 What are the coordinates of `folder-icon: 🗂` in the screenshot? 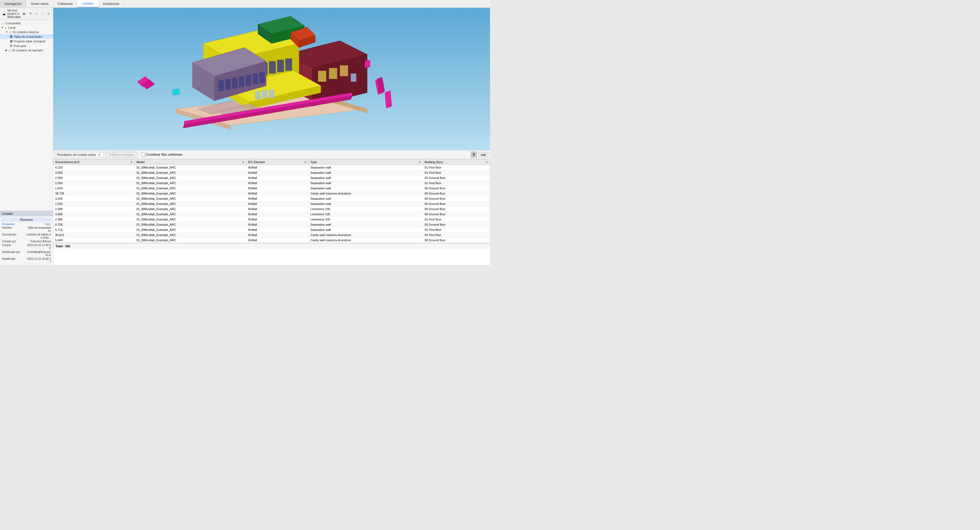 It's located at (3, 23).